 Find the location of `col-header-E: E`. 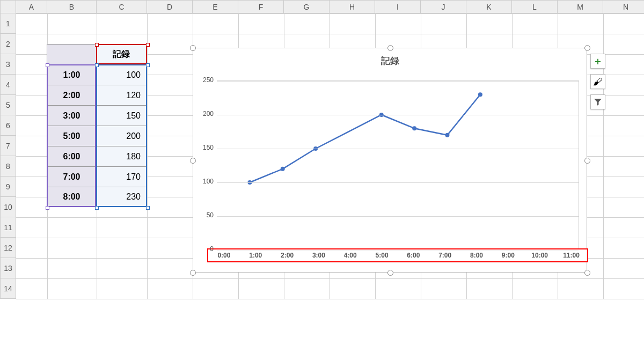

col-header-E: E is located at coordinates (216, 6).